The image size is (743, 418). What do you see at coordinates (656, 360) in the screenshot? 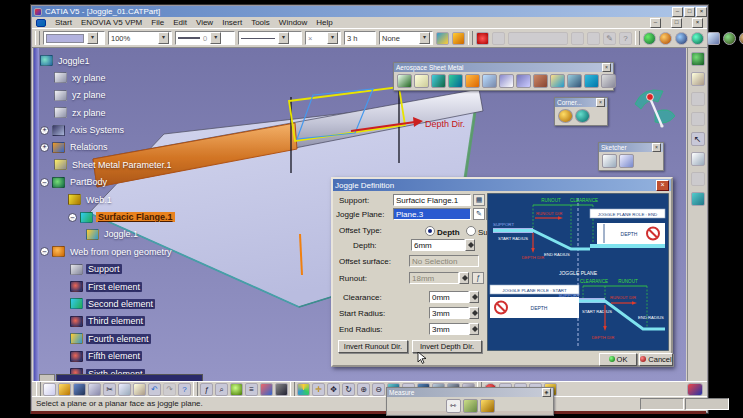
I see `cancel-button: Cancel` at bounding box center [656, 360].